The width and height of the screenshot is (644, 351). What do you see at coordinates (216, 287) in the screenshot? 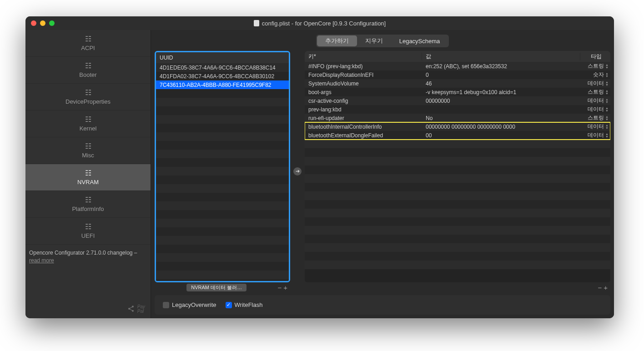
I see `nvram-load-button: NVRAM 데이터 불러…` at bounding box center [216, 287].